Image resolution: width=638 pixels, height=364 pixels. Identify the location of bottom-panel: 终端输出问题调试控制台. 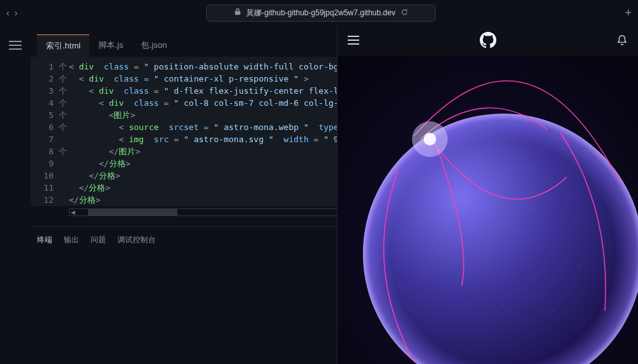
(184, 240).